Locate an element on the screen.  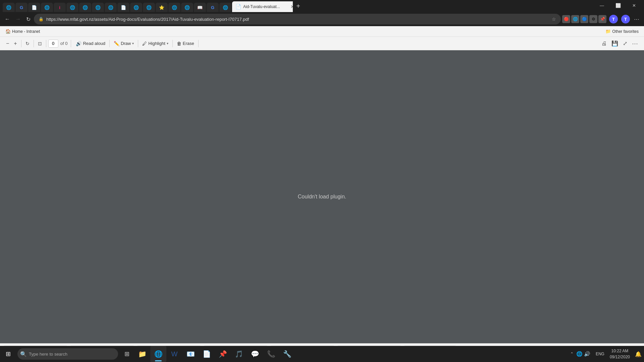
taskbar-item-outlook: 📧 is located at coordinates (191, 354).